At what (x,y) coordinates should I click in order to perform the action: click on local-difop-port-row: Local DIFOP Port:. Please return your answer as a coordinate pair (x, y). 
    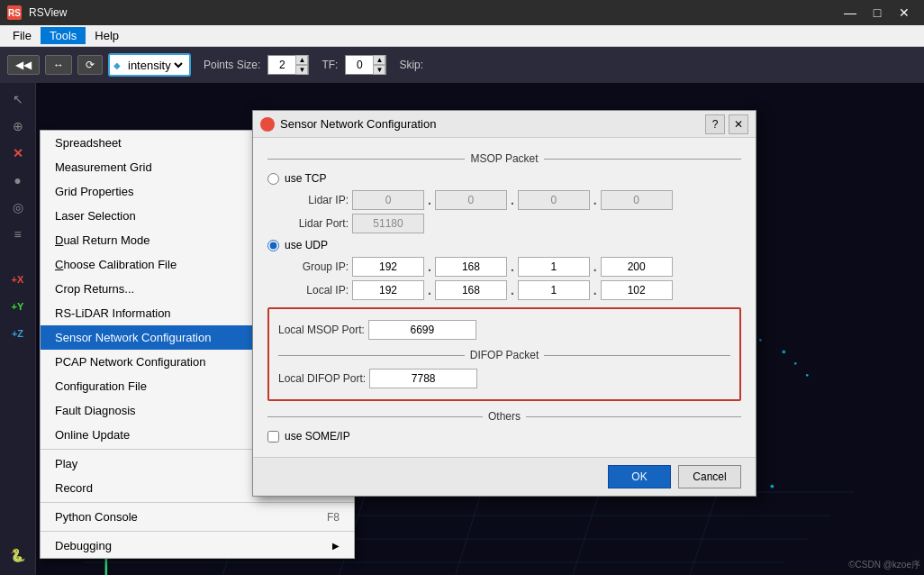
    Looking at the image, I should click on (504, 379).